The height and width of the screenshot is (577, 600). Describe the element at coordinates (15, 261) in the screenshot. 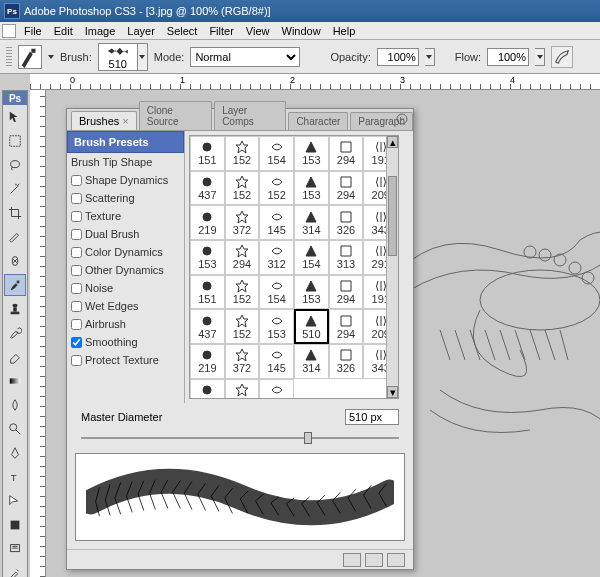

I see `healing-tool-icon` at that location.